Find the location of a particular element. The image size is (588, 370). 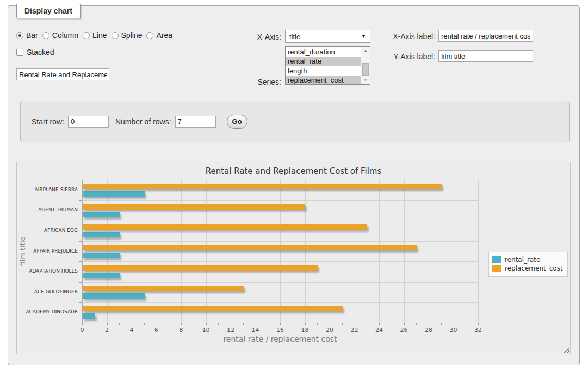

stacked-checkbox is located at coordinates (20, 52).